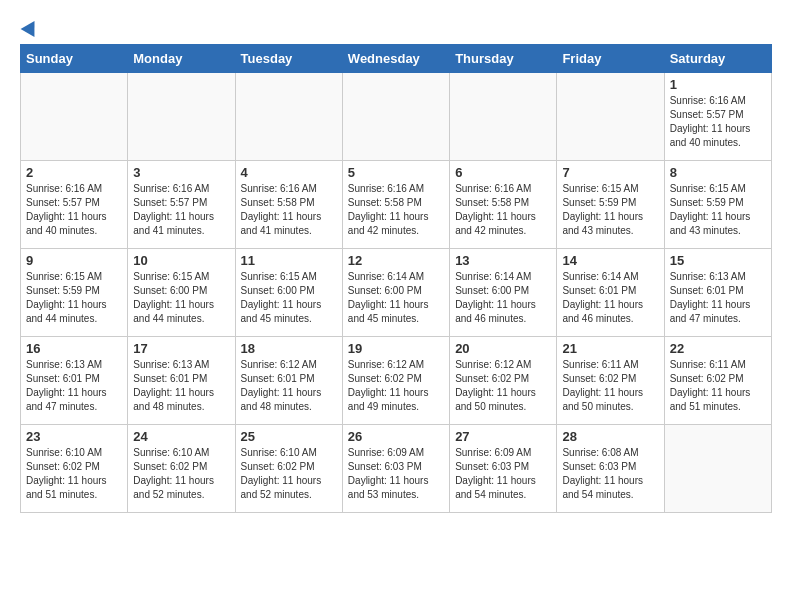 The image size is (792, 612). I want to click on calendar-cell: 7Sunrise: 6:15 AMSunset: 5:59 PMDaylight…, so click(610, 205).